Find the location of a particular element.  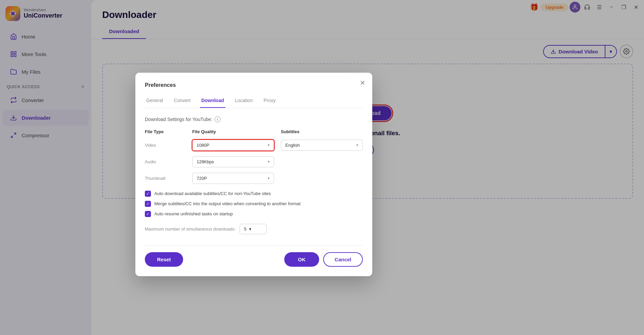

checkbox-merge-subtitles: ✓ Merge subtitles/CC into the output vid… is located at coordinates (254, 204).